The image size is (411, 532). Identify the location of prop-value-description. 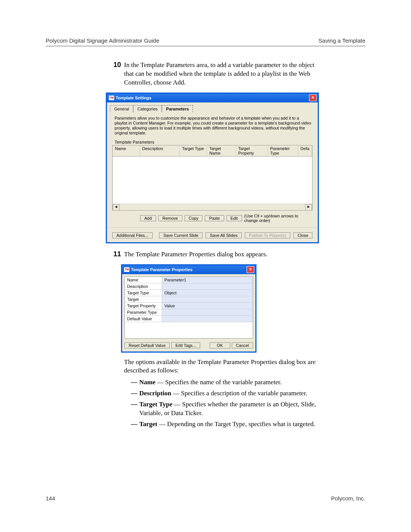
(207, 286).